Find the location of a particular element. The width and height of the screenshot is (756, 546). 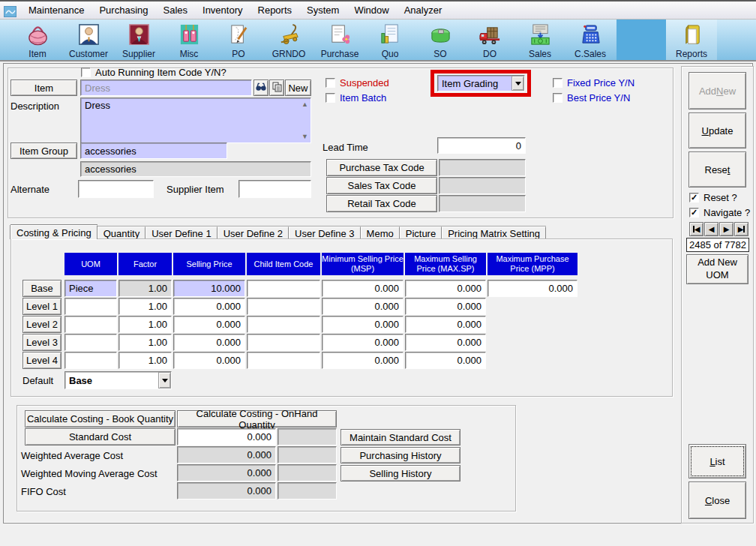

retail-tax-code-button: Retail Tax Code is located at coordinates (382, 204).